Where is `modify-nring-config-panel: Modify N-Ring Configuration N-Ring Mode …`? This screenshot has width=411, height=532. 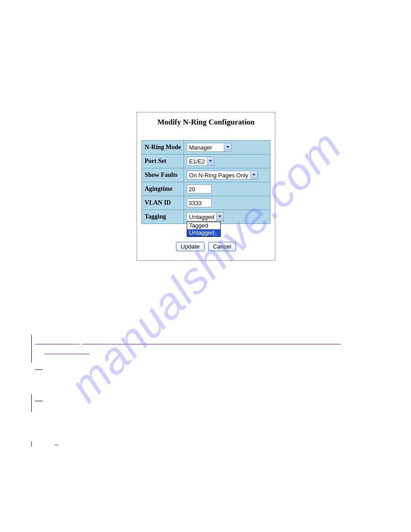 modify-nring-config-panel: Modify N-Ring Configuration N-Ring Mode … is located at coordinates (206, 186).